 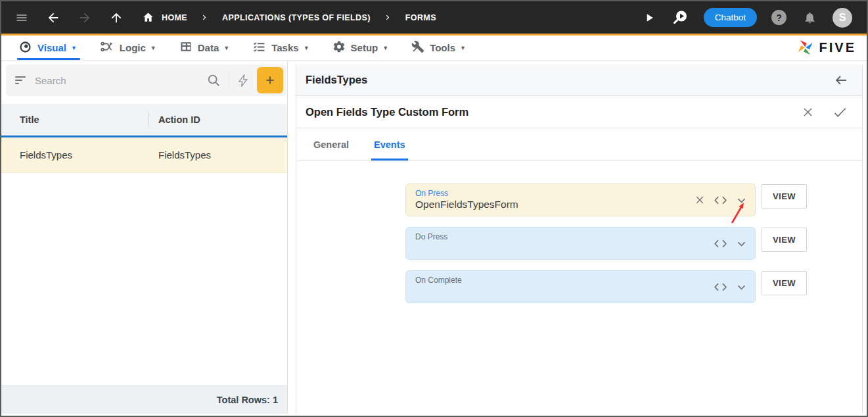 What do you see at coordinates (116, 18) in the screenshot?
I see `up-arrow-icon` at bounding box center [116, 18].